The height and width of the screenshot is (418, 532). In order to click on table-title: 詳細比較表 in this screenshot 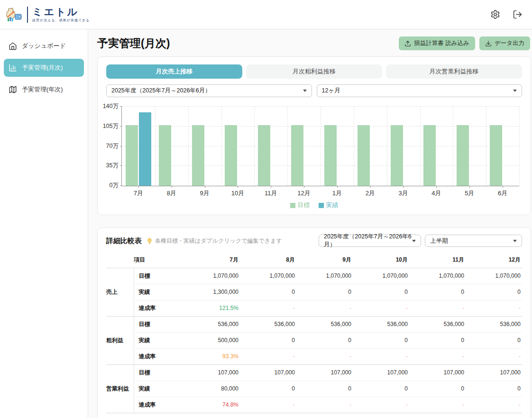, I will do `click(124, 241)`.